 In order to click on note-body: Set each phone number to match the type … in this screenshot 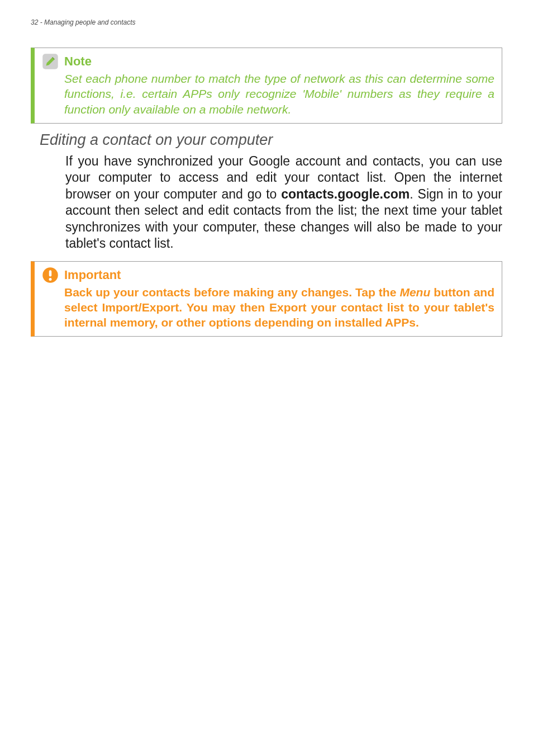, I will do `click(279, 94)`.